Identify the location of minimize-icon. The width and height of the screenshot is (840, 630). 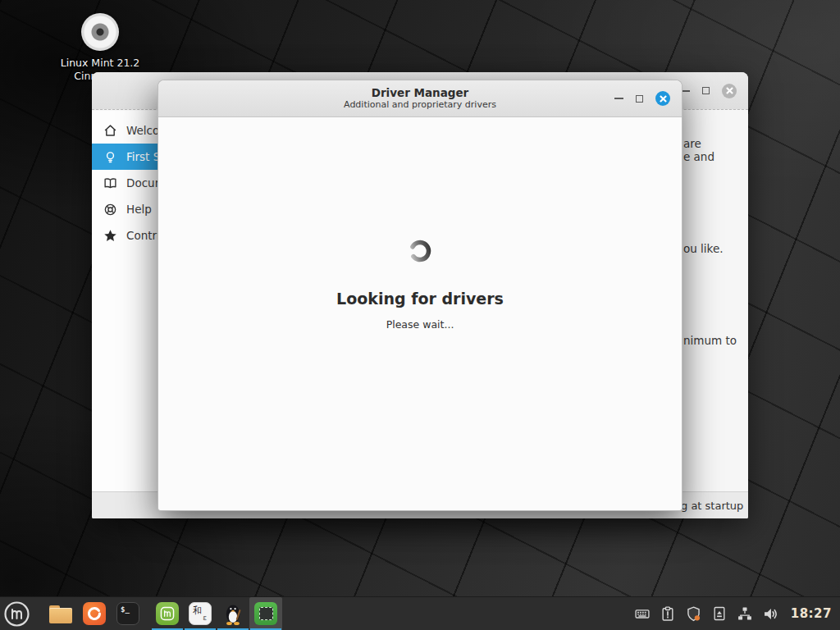
(619, 98).